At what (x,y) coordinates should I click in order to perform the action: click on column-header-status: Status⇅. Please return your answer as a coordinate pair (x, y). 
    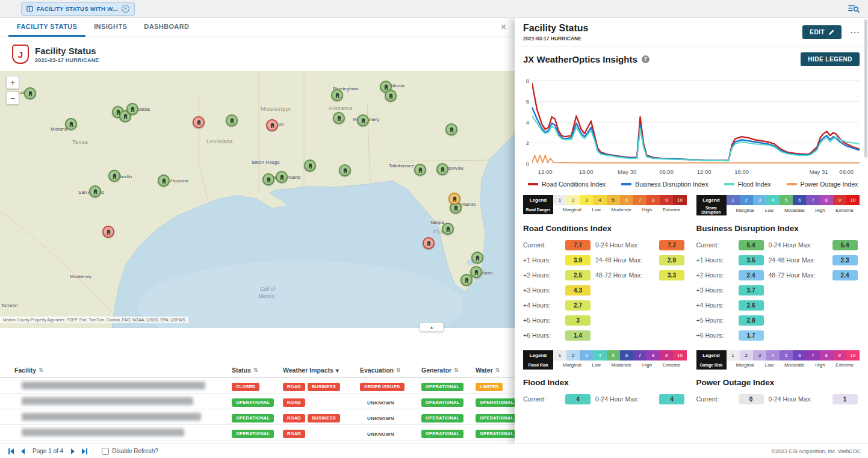
    Looking at the image, I should click on (258, 370).